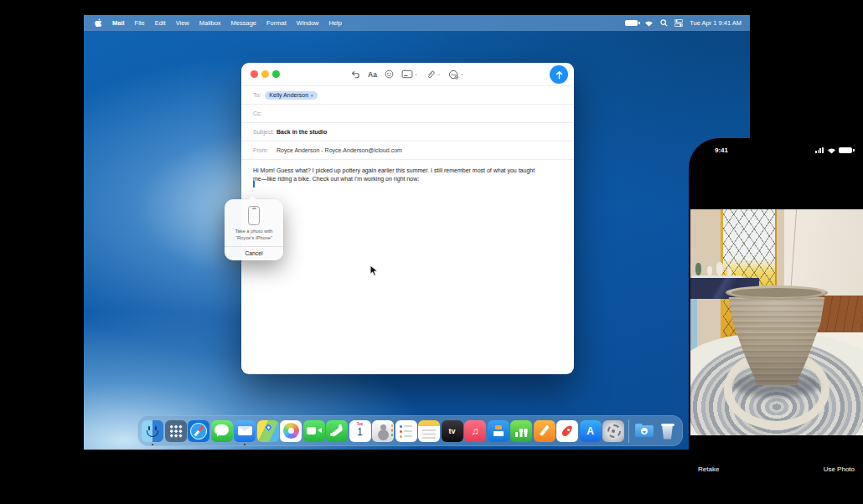 This screenshot has width=863, height=504. Describe the element at coordinates (613, 431) in the screenshot. I see `dock-settings-icon` at that location.